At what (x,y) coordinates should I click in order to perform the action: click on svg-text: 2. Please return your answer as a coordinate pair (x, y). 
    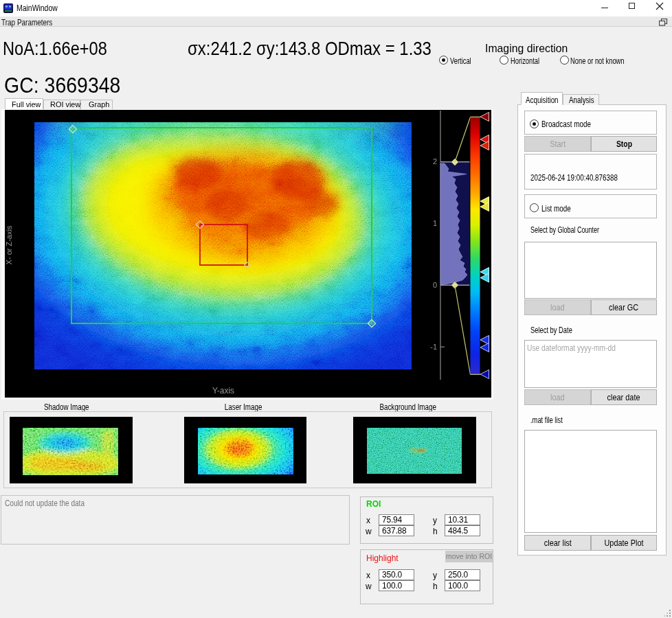
    Looking at the image, I should click on (435, 161).